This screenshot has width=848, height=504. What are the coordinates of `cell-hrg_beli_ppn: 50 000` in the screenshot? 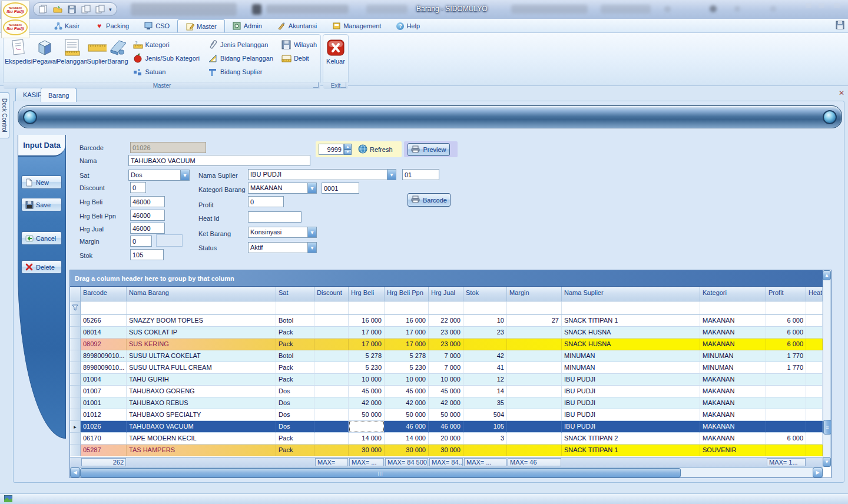 It's located at (406, 415).